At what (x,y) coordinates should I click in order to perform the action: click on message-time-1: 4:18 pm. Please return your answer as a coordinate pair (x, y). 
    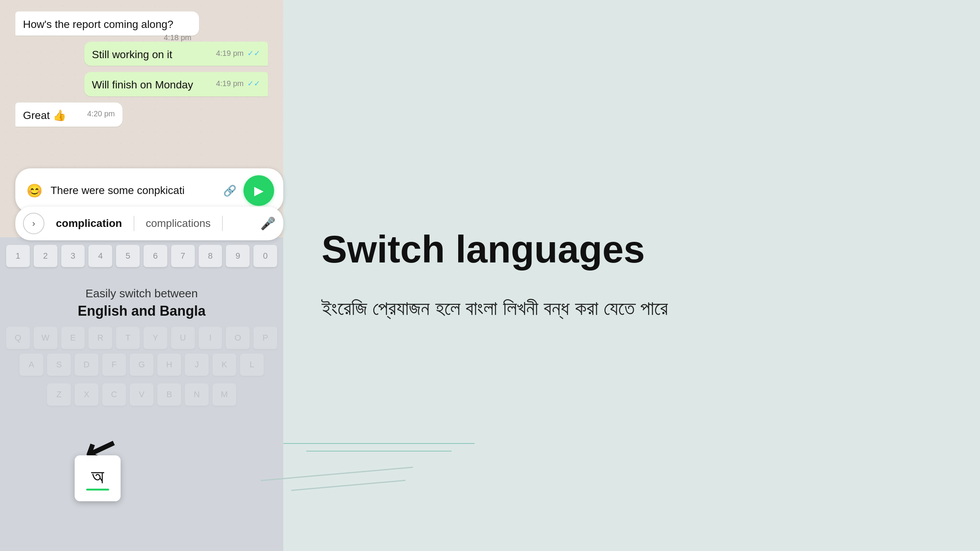
    Looking at the image, I should click on (178, 37).